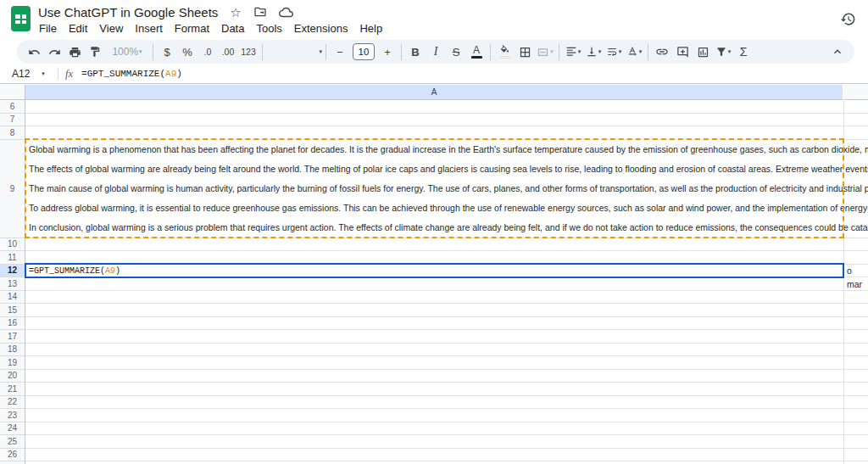 The image size is (868, 464). I want to click on row-header-11: 11, so click(12, 258).